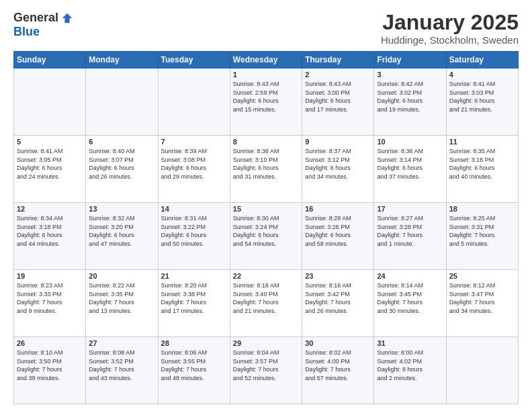 The height and width of the screenshot is (411, 532). I want to click on logo-blue-text: Blue, so click(27, 32).